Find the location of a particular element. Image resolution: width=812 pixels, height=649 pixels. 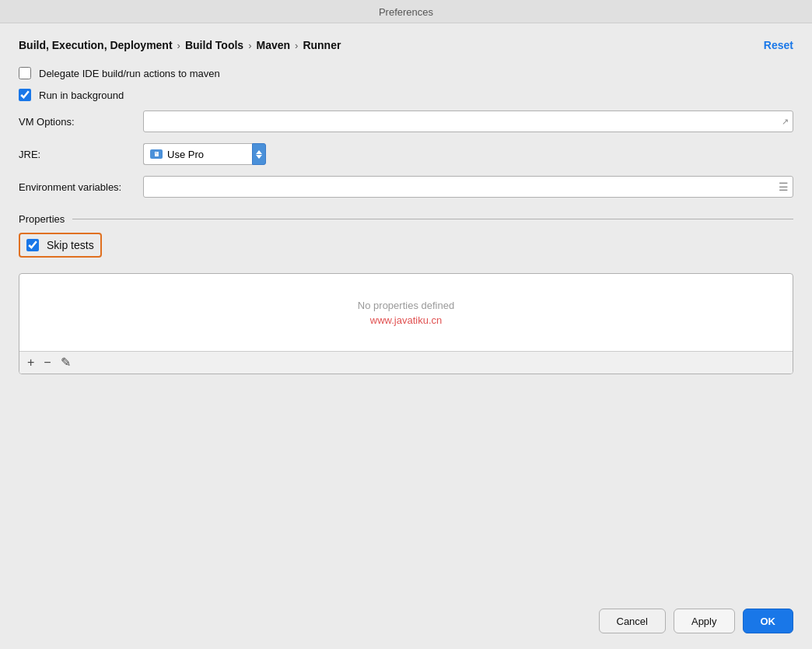

run-in-background-row: Run in background is located at coordinates (406, 95).